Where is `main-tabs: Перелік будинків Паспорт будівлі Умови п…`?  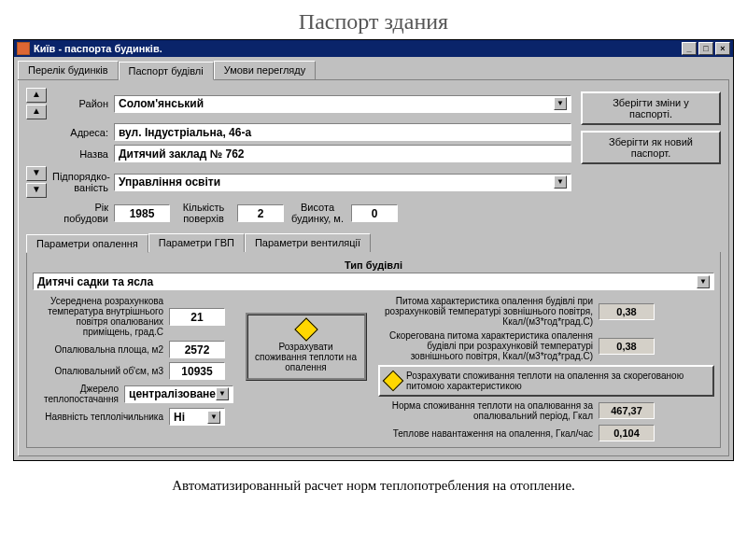
main-tabs: Перелік будинків Паспорт будівлі Умови п… is located at coordinates (374, 71).